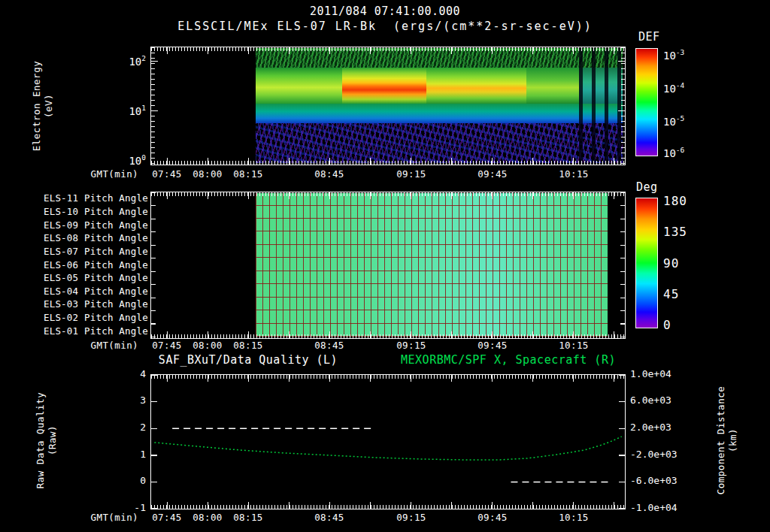  I want to click on spectrogram-band-early, so click(299, 86).